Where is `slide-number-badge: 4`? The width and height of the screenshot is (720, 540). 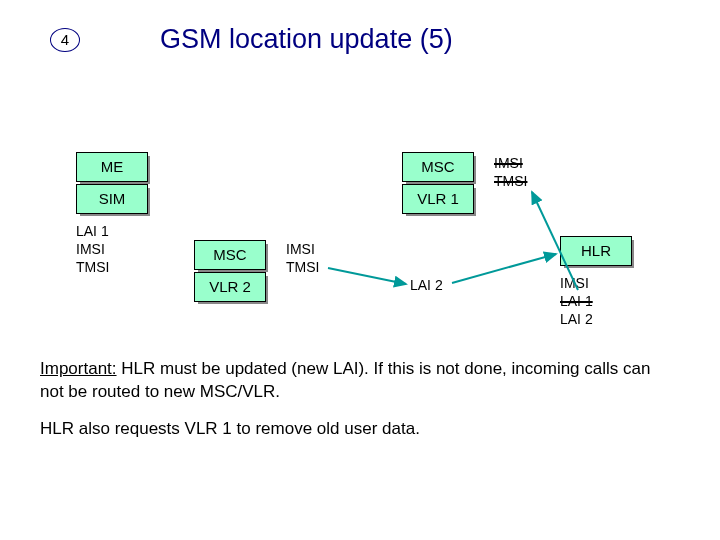 slide-number-badge: 4 is located at coordinates (65, 40).